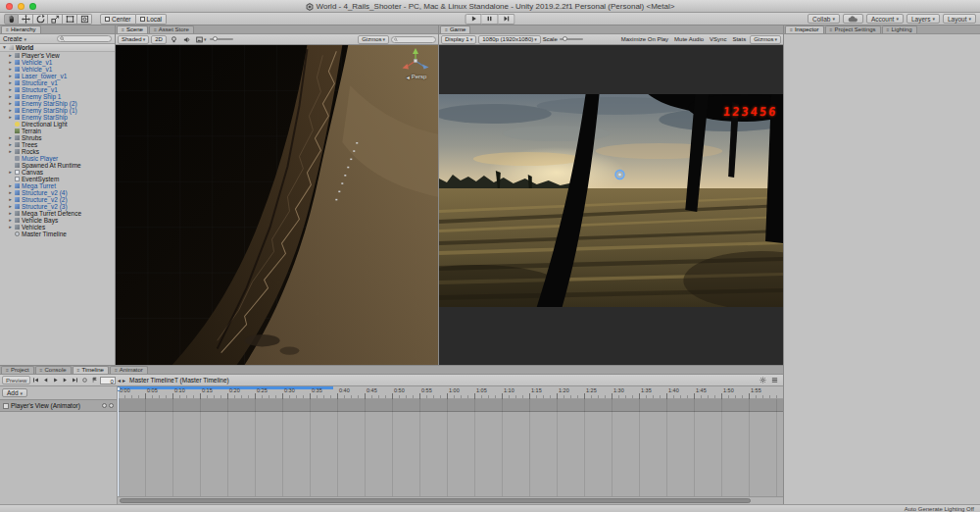 The image size is (980, 512). Describe the element at coordinates (57, 228) in the screenshot. I see `hierarchy-item: ▸Vehicles` at that location.